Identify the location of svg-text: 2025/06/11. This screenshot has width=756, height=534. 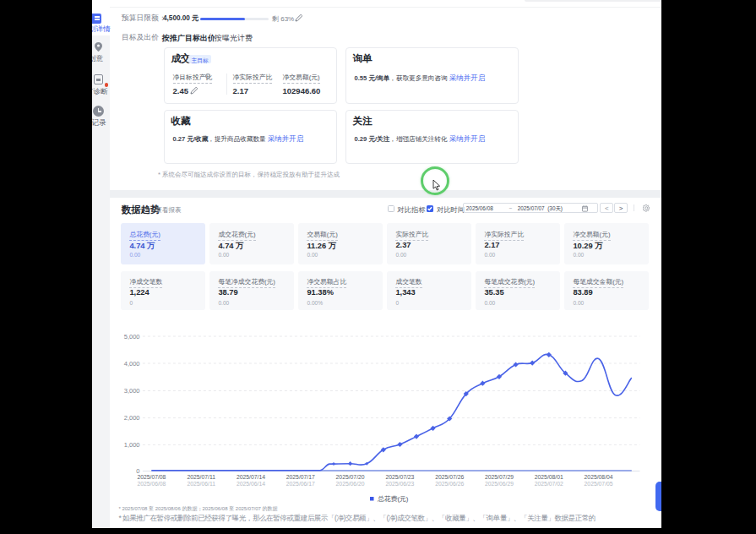
(201, 483).